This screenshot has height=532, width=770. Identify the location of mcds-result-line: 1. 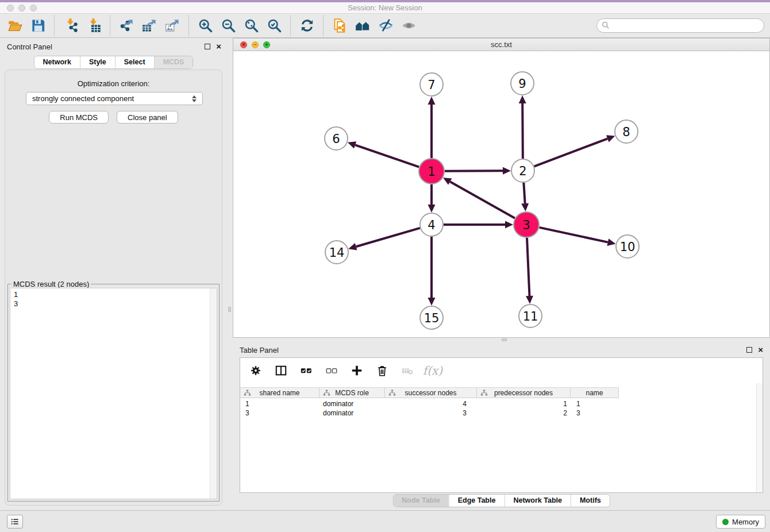
(114, 295).